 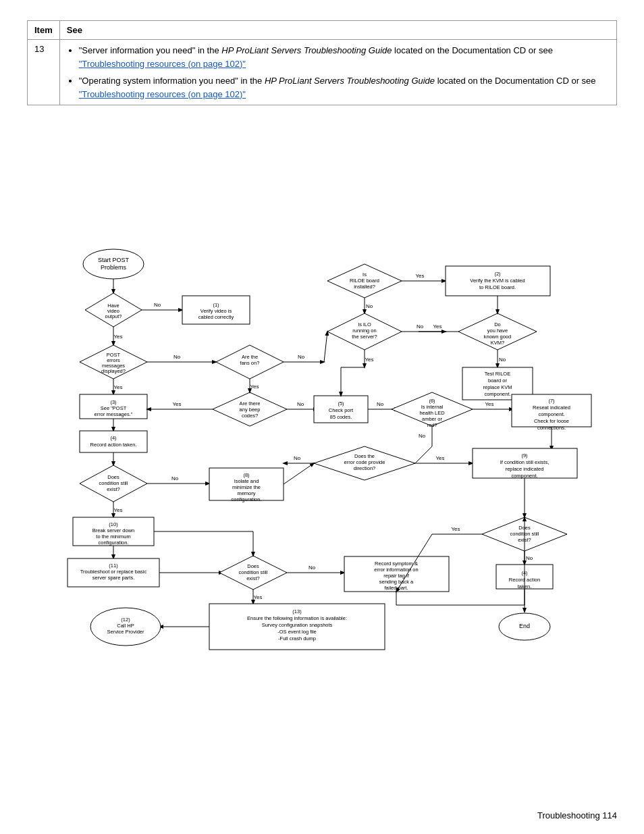 What do you see at coordinates (502, 359) in the screenshot?
I see `label-no-kvm: No` at bounding box center [502, 359].